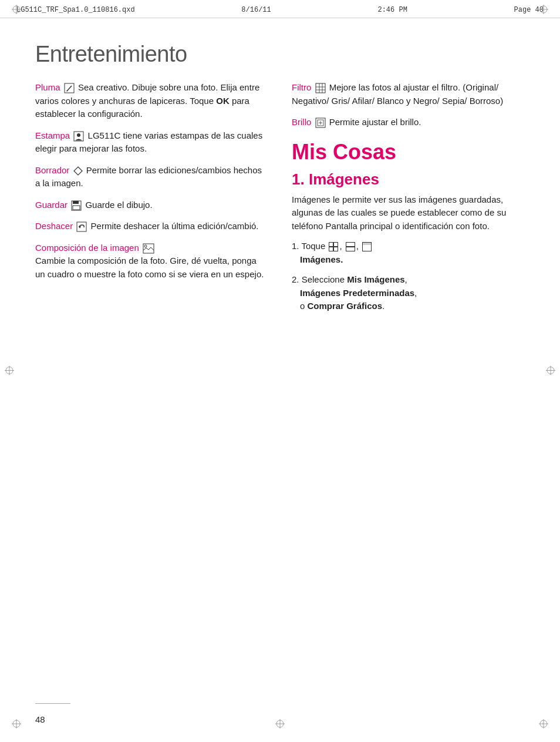 The height and width of the screenshot is (742, 560). What do you see at coordinates (317, 260) in the screenshot?
I see `step1-label: Imágenes.` at bounding box center [317, 260].